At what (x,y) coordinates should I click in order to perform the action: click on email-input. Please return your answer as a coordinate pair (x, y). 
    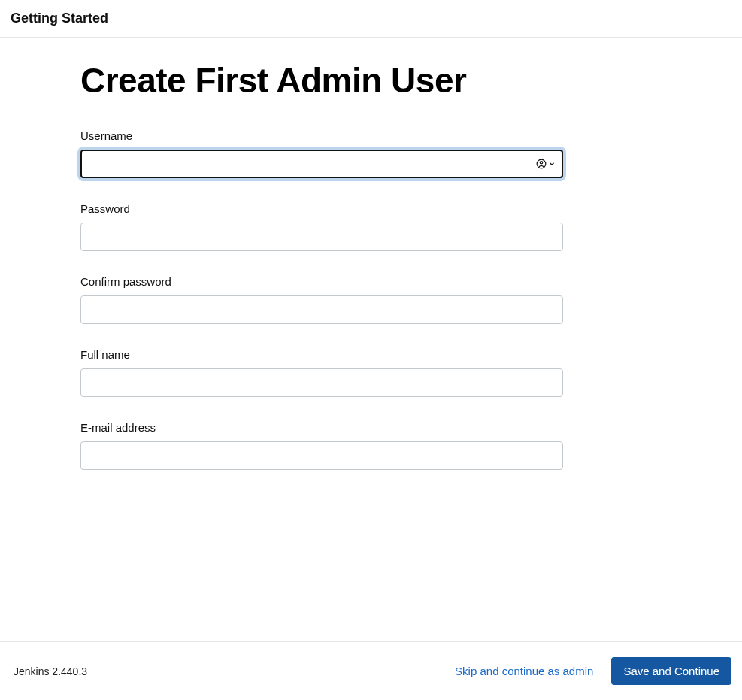
    Looking at the image, I should click on (322, 456).